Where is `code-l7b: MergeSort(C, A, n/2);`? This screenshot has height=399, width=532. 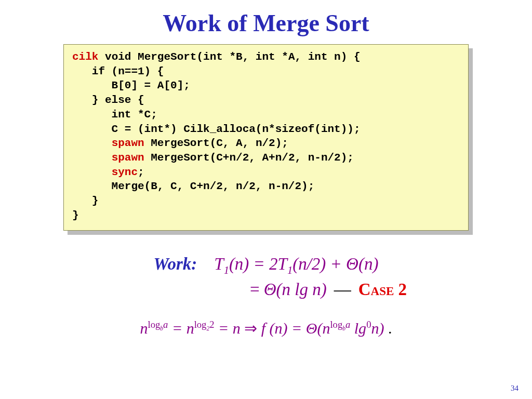
code-l7b: MergeSort(C, A, n/2); is located at coordinates (216, 143).